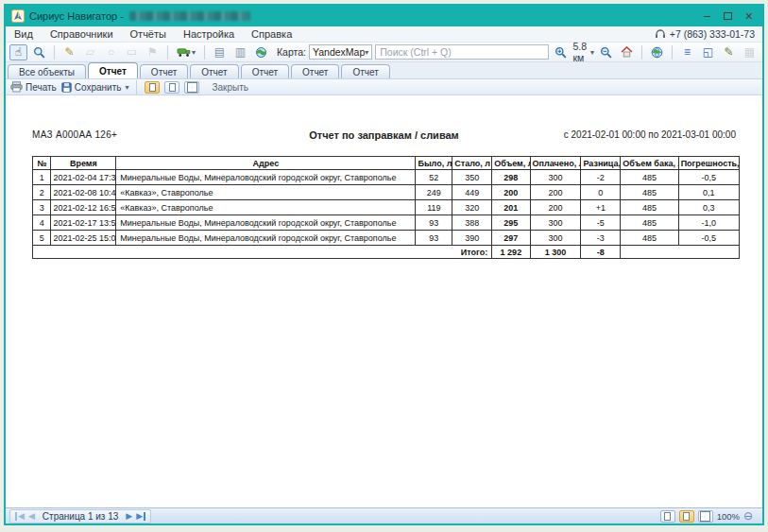 The image size is (768, 532). Describe the element at coordinates (266, 163) in the screenshot. I see `col-address: Адрес` at that location.